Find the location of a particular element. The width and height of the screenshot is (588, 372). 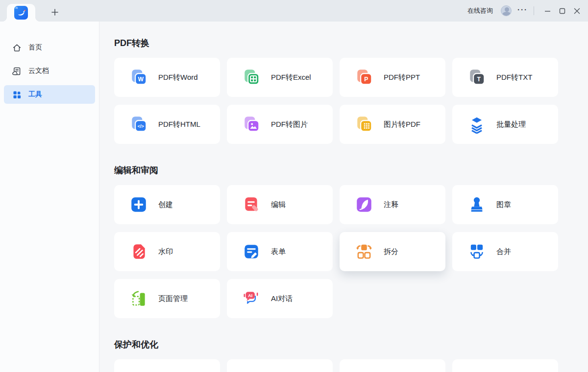

tool-card: 图片转PDF is located at coordinates (392, 124).